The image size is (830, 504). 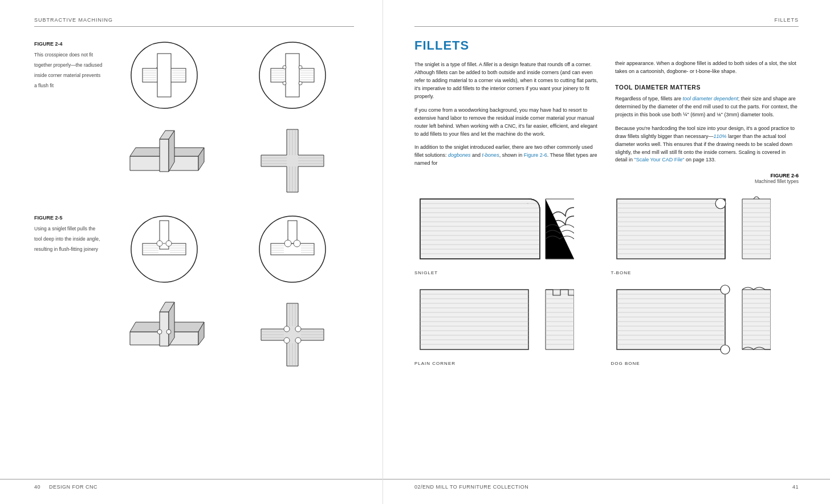 What do you see at coordinates (621, 273) in the screenshot?
I see `tbone-label: T-BONE` at bounding box center [621, 273].